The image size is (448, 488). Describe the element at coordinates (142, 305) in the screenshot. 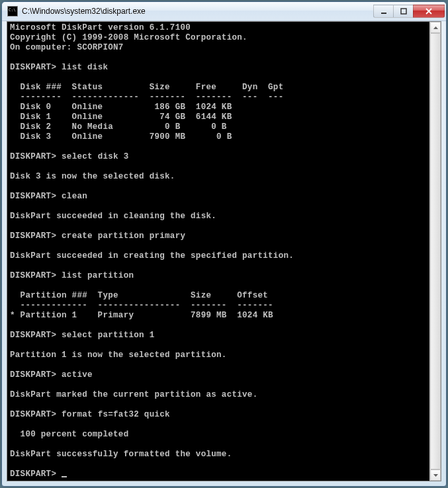

I see `part-table-rule: ------------- ---------------- ------- -…` at that location.